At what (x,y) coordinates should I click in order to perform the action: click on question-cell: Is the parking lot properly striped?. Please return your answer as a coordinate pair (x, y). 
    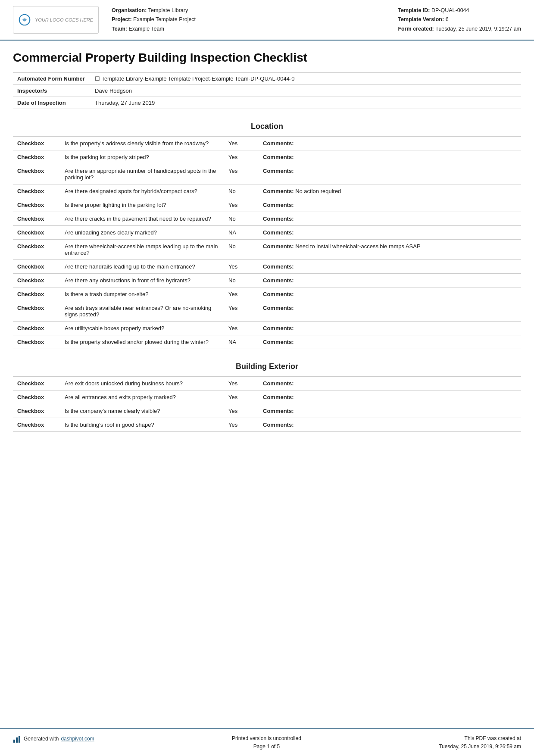
    Looking at the image, I should click on (142, 157).